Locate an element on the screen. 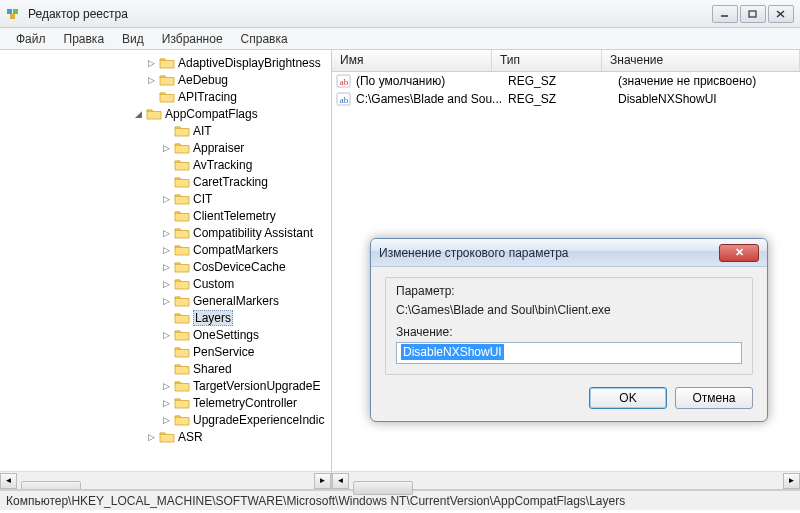 This screenshot has width=800, height=513. list-row: ab(По умолчанию)REG_SZ(значение не присв… is located at coordinates (566, 81).